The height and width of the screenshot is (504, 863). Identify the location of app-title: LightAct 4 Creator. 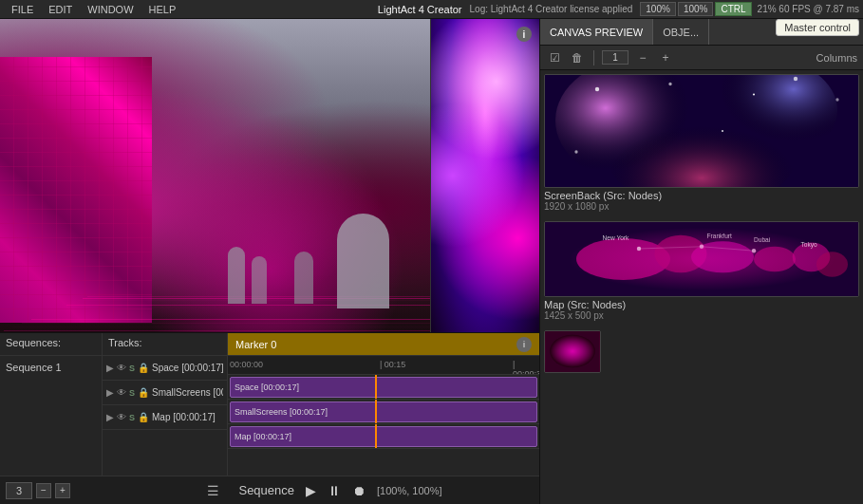
(420, 9).